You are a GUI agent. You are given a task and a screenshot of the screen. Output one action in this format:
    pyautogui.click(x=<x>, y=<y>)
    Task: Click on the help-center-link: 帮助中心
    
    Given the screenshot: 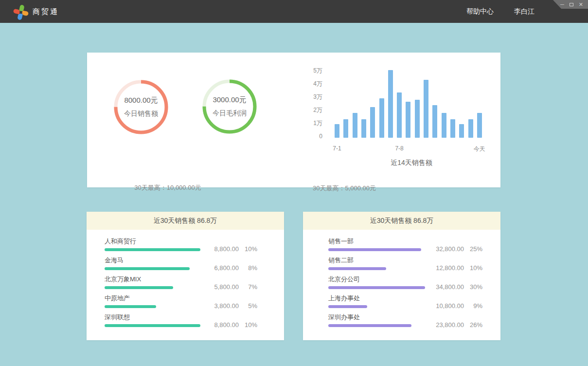 What is the action you would take?
    pyautogui.click(x=480, y=12)
    